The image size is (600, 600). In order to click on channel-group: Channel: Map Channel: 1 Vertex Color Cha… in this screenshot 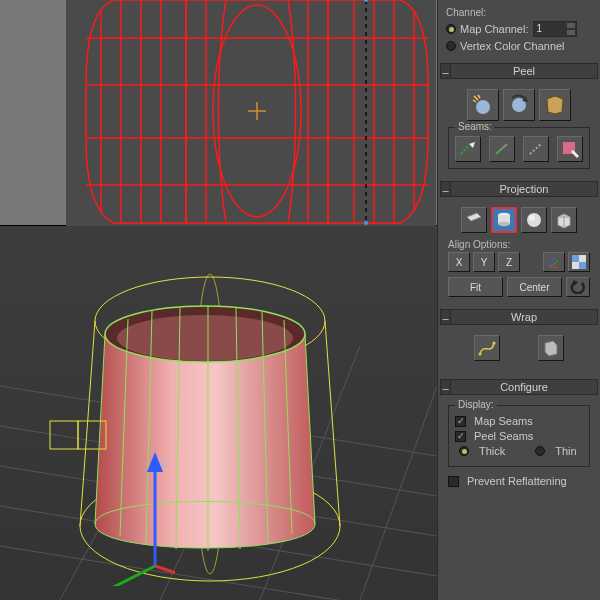, I will do `click(519, 30)`.